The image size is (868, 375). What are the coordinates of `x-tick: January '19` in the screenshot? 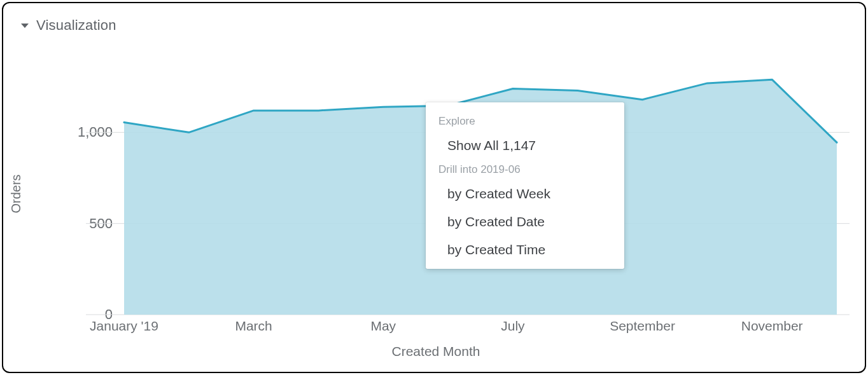 It's located at (124, 326).